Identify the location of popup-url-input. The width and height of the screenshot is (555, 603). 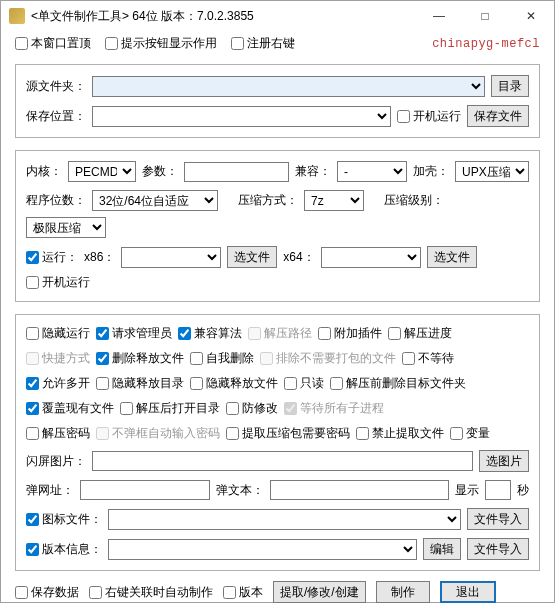
(145, 490).